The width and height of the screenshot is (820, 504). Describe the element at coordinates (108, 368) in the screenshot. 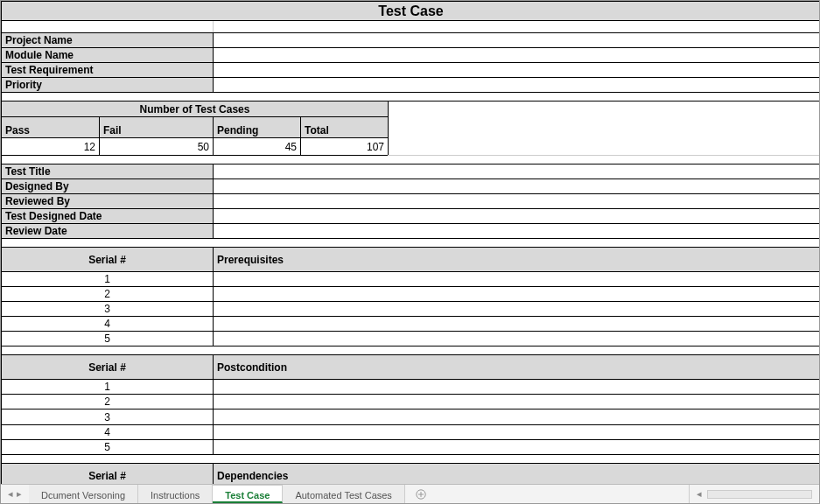

I see `hdr-serial-postcond: Serial #` at that location.